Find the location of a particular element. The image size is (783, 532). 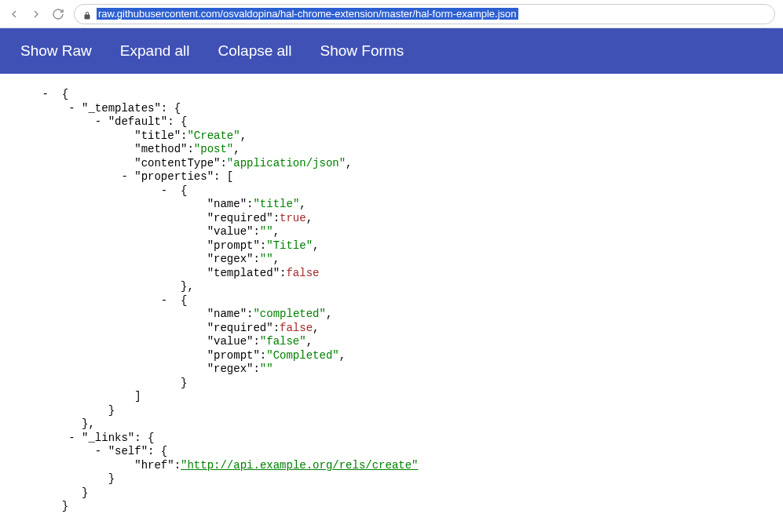

json-line: "href":"http://api.example.org/rels/crea… is located at coordinates (391, 466).